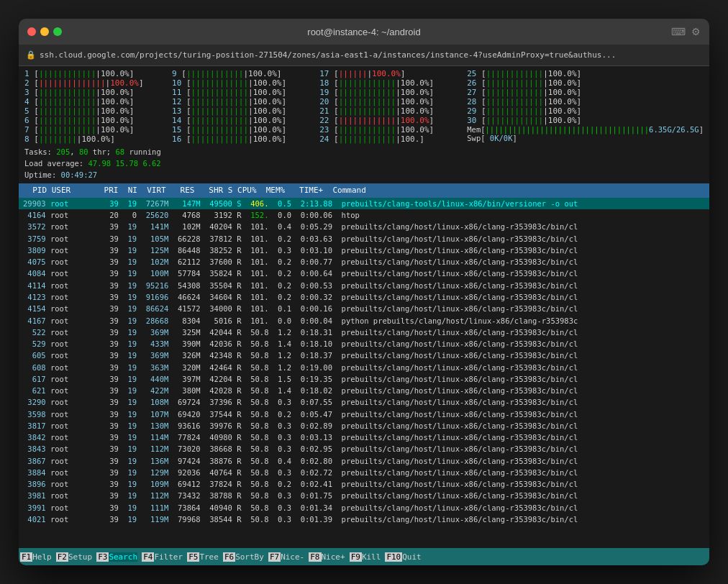  I want to click on table-row: 3843 root 39 19 112M 73020 38668 R 50.8 …, so click(364, 449).